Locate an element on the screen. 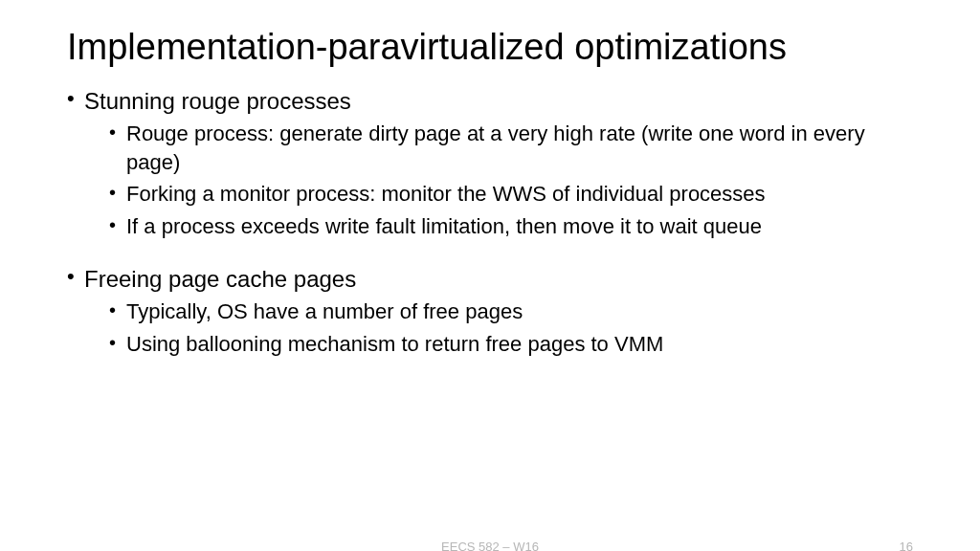 This screenshot has height=551, width=980. sub-list: Typically, OS have a number of free page… is located at coordinates (511, 327).